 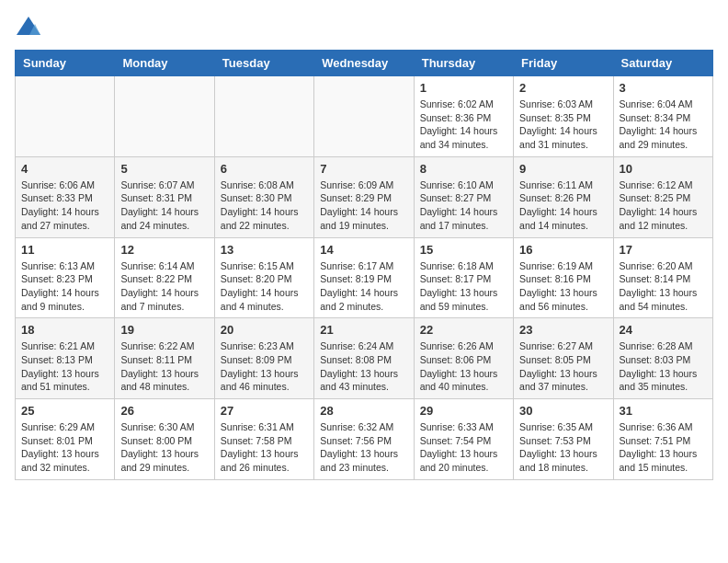 What do you see at coordinates (563, 359) in the screenshot?
I see `calendar-cell: 23Sunrise: 6:27 AM Sunset: 8:05 PM Dayli…` at bounding box center [563, 359].